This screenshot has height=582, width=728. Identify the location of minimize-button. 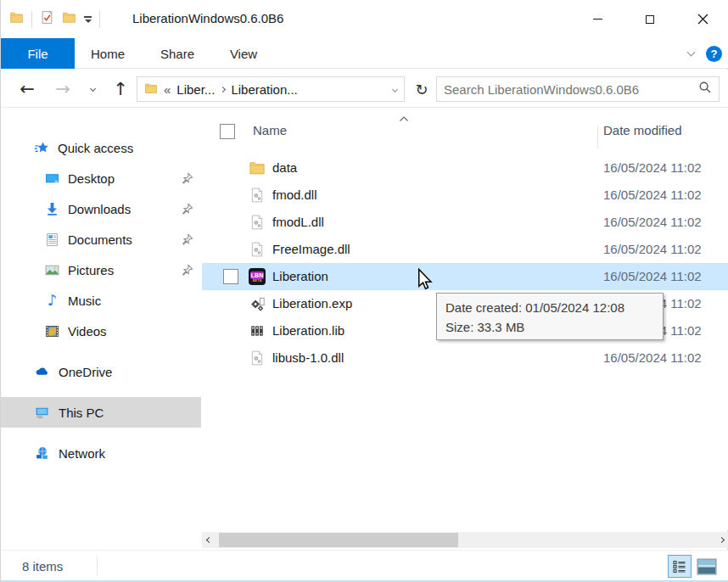
(597, 19).